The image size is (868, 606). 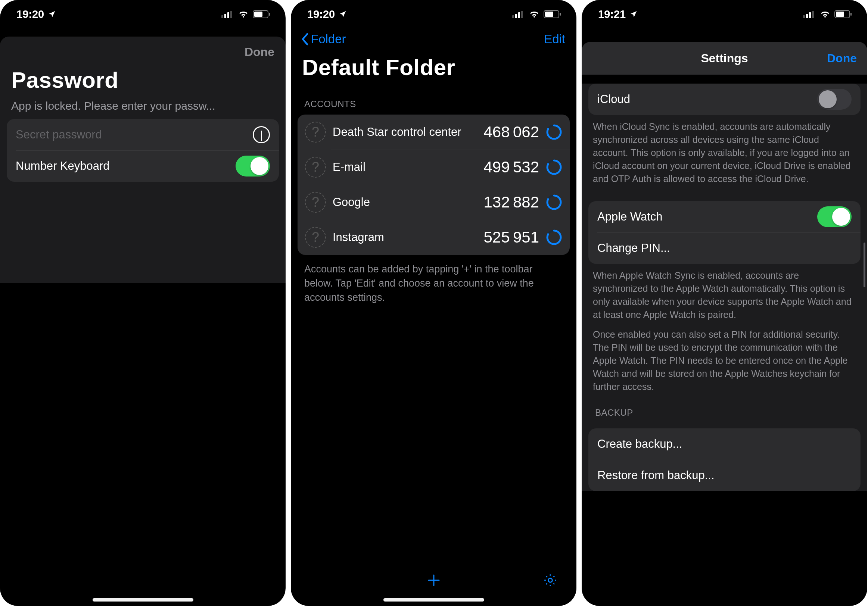 What do you see at coordinates (262, 134) in the screenshot?
I see `onepassword-icon: |` at bounding box center [262, 134].